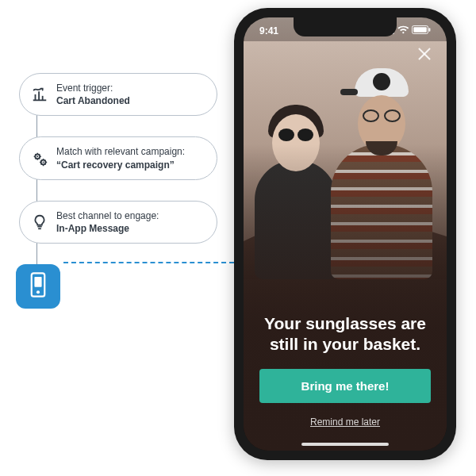 Image resolution: width=476 pixels, height=476 pixels. Describe the element at coordinates (345, 335) in the screenshot. I see `message-title: Your sunglasses are still in your basket…` at that location.